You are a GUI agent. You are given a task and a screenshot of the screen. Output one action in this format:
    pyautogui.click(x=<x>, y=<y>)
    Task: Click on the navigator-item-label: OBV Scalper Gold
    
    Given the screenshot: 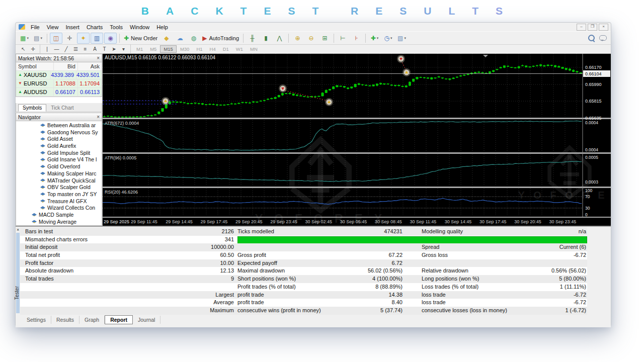 What is the action you would take?
    pyautogui.click(x=69, y=188)
    